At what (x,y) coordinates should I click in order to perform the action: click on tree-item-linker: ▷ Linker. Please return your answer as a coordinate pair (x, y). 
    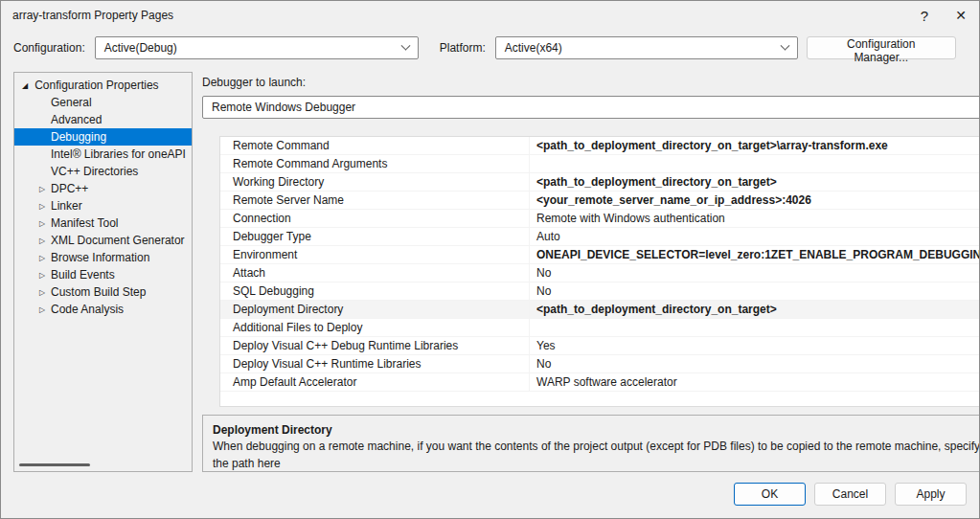
    Looking at the image, I should click on (103, 206).